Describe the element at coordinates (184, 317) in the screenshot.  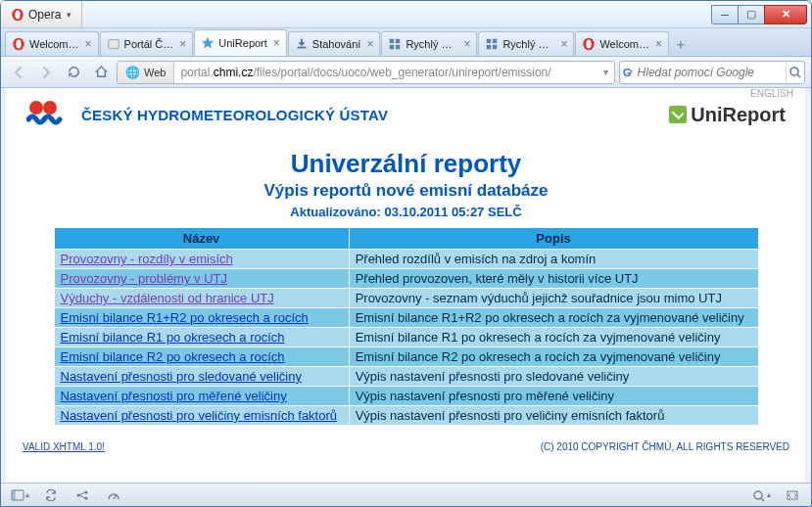
I see `report-link: Emisní bilance R1+R2 po okresech a rocíc…` at that location.